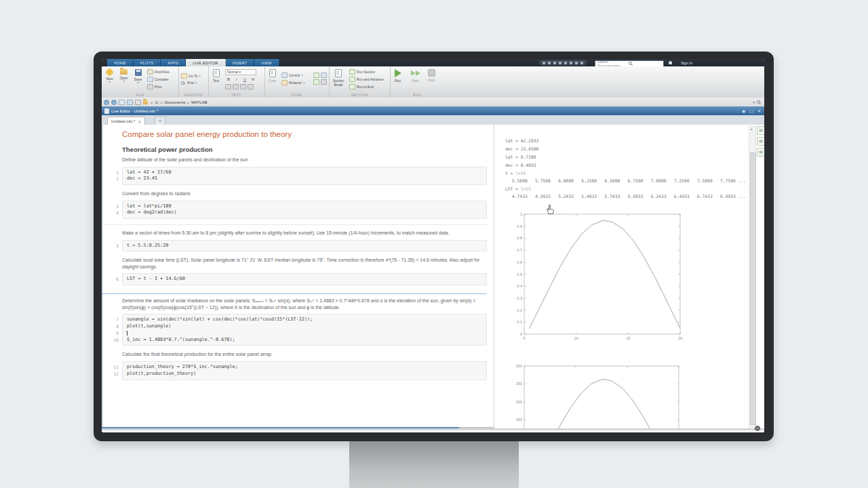 Image resolution: width=868 pixels, height=488 pixels. What do you see at coordinates (761, 130) in the screenshot?
I see `open-in-figure-button: ▤` at bounding box center [761, 130].